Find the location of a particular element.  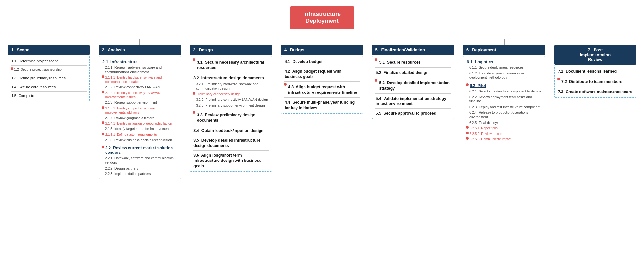

dep-6-2-row: 6.2 Pilot is located at coordinates (504, 86).